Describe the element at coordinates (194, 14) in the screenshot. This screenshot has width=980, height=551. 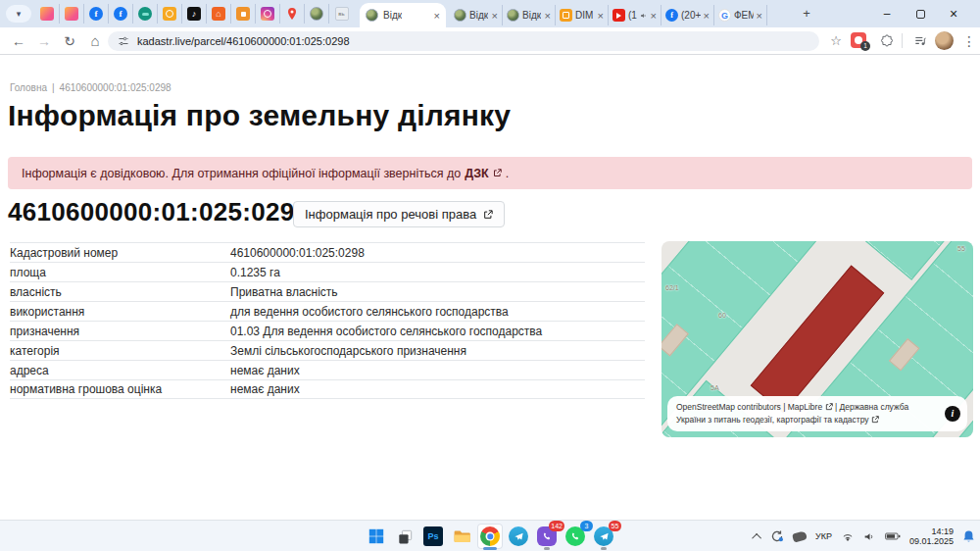
I see `pinned-tab-tiktok: ♪` at that location.